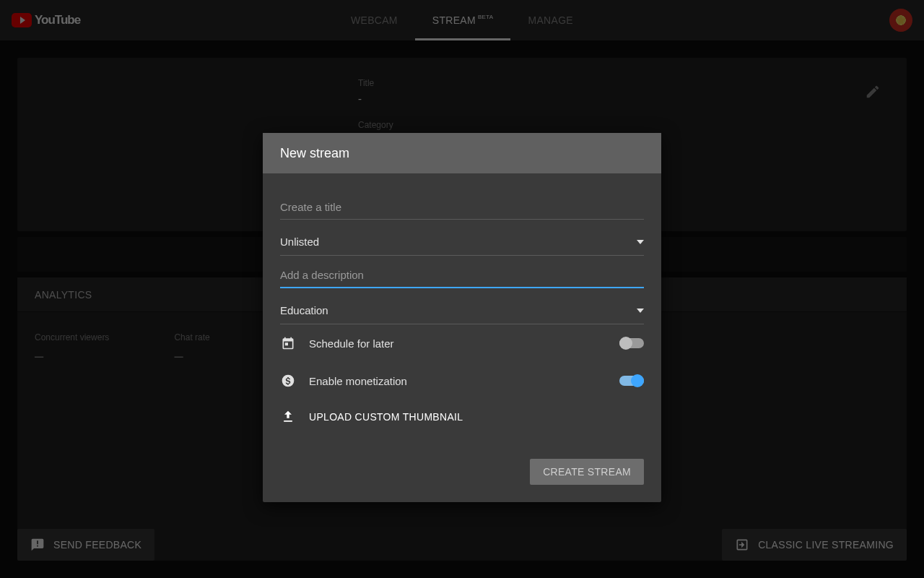 The width and height of the screenshot is (924, 578). What do you see at coordinates (462, 207) in the screenshot?
I see `stream-title-input` at bounding box center [462, 207].